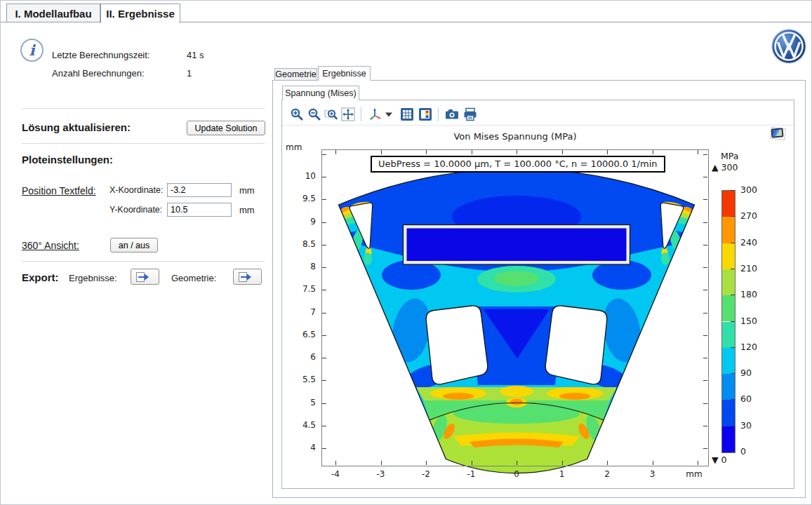  Describe the element at coordinates (381, 474) in the screenshot. I see `tick-label: -3` at that location.